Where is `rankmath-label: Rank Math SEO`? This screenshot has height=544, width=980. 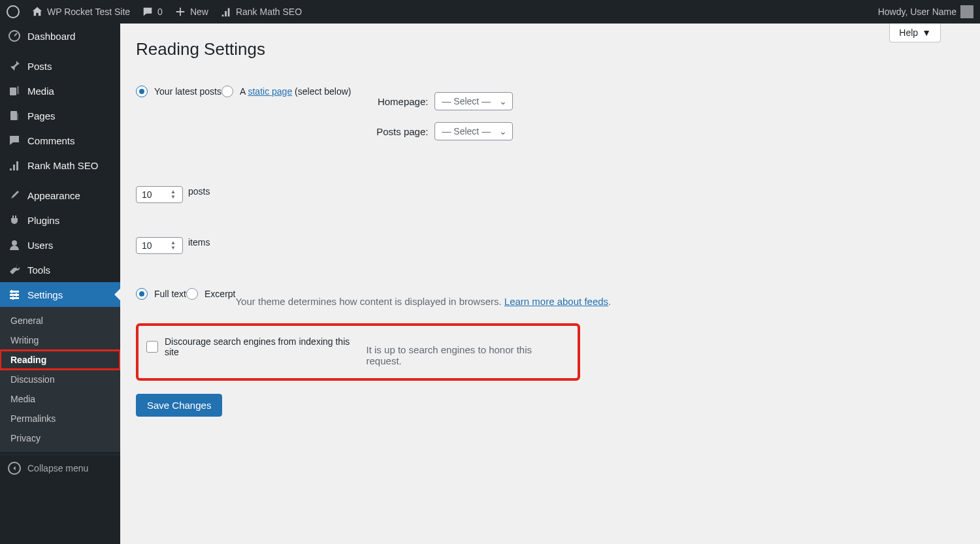 rankmath-label: Rank Math SEO is located at coordinates (269, 12).